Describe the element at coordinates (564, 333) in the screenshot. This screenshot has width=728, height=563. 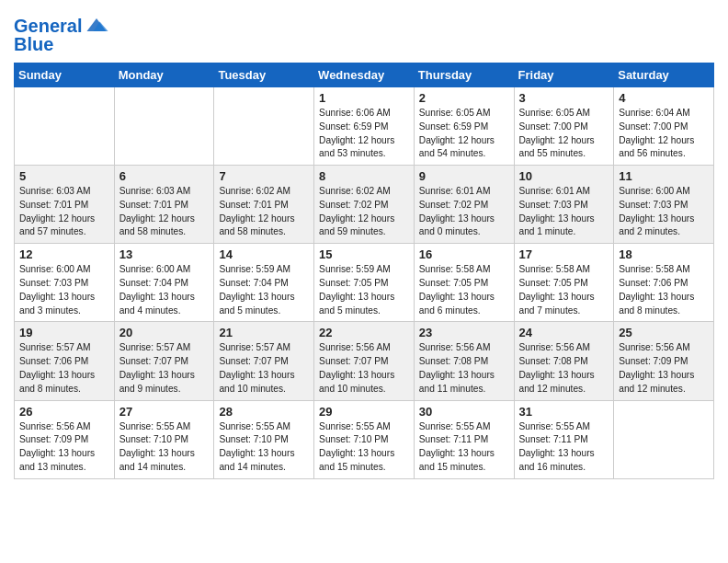
I see `day-number: 24` at that location.